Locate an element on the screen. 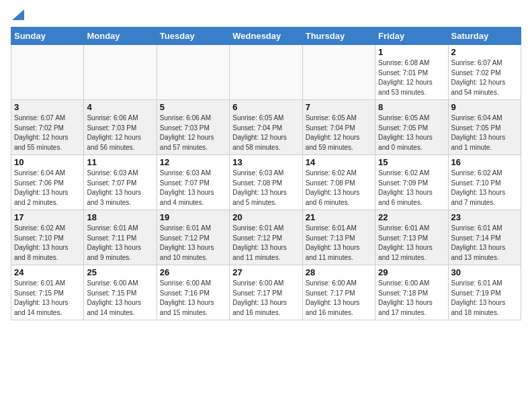 Image resolution: width=532 pixels, height=411 pixels. day-info: Sunrise: 6:02 AM Sunset: 7:08 PM Dayligh… is located at coordinates (339, 188).